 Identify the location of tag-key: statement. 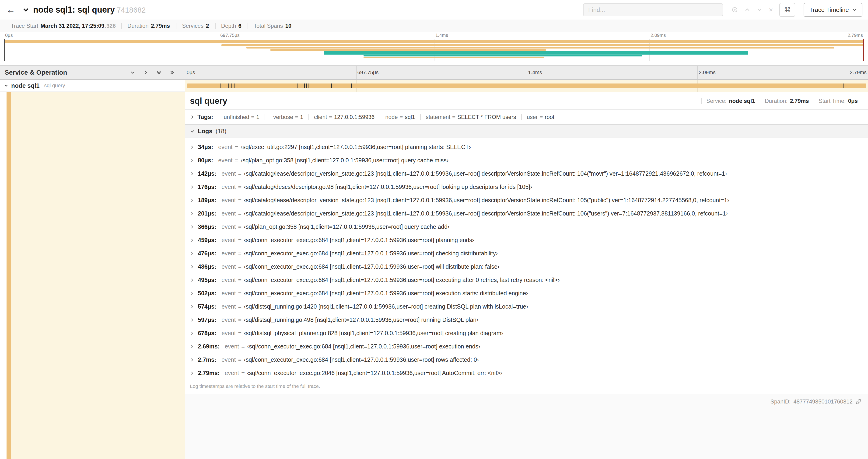
(438, 117).